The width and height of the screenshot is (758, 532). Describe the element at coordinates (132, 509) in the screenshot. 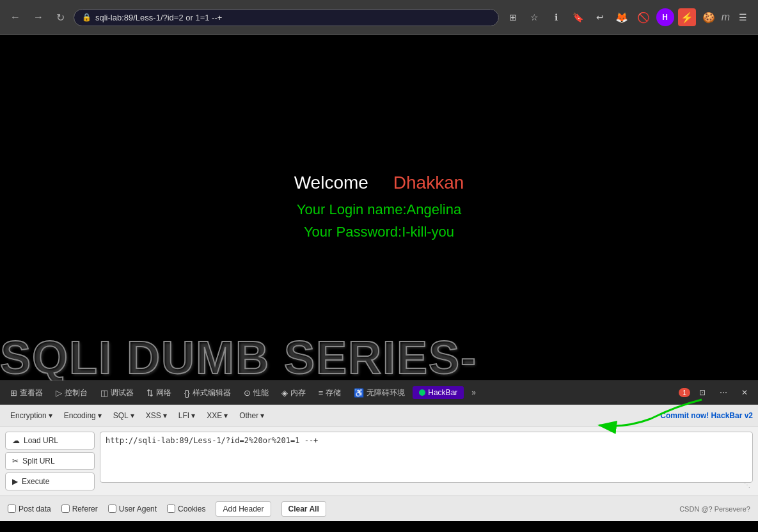

I see `user-agent-checkbox: User Agent` at that location.